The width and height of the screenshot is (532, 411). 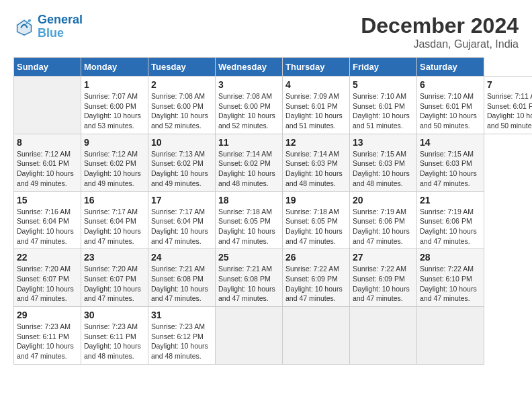 I want to click on col-header-tuesday: Tuesday, so click(x=182, y=67).